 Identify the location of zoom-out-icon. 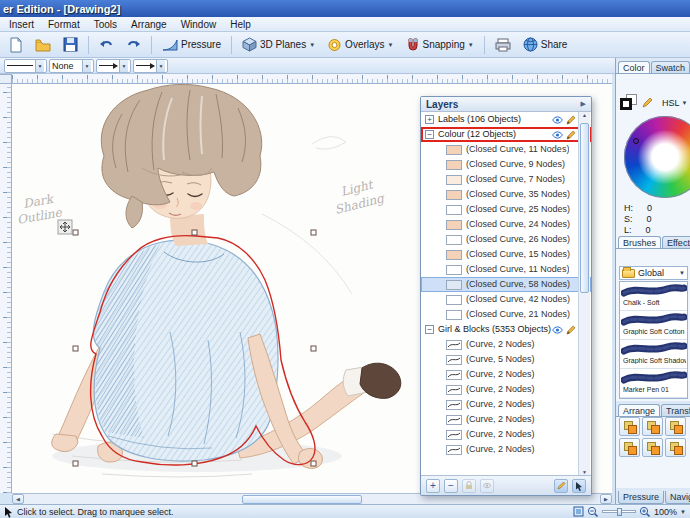
(593, 512).